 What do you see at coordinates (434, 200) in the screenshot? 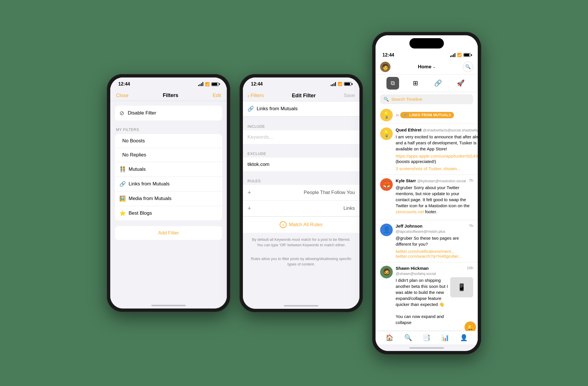
I see `post-text-2: @gruber Sorry about your Twitter mention…` at bounding box center [434, 200].